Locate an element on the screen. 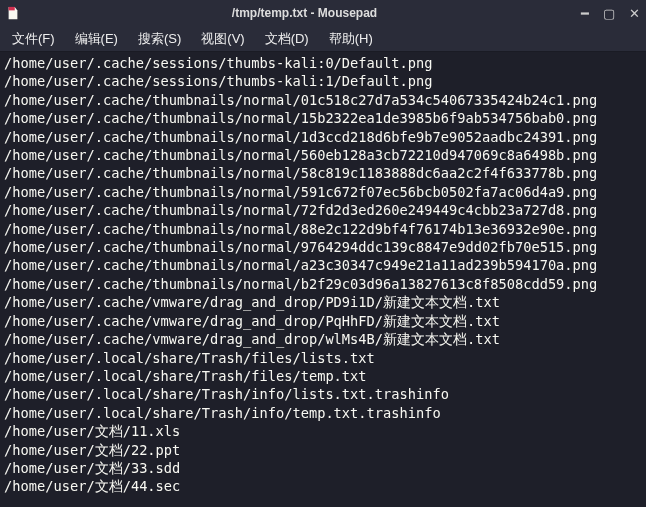  menu-file: 文件(F) is located at coordinates (34, 39).